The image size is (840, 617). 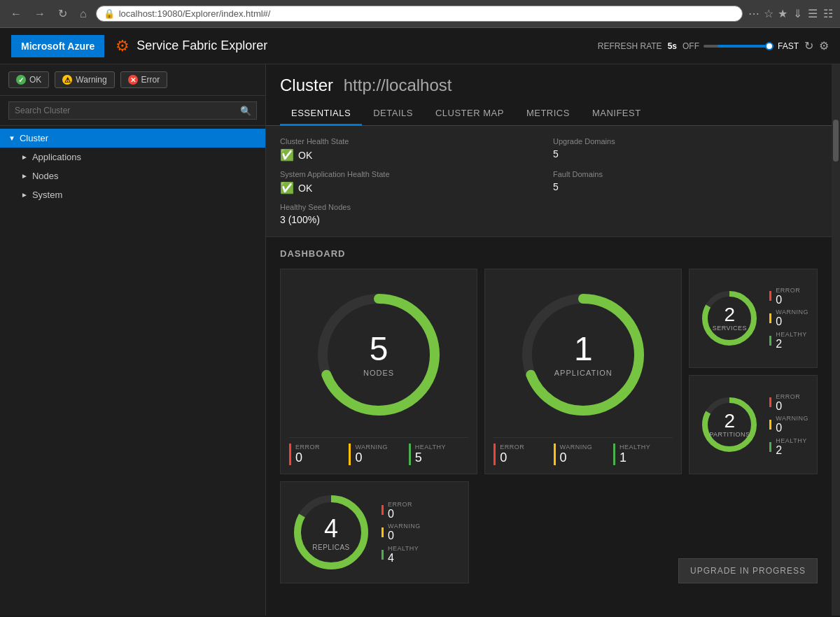 What do you see at coordinates (789, 425) in the screenshot?
I see `partitions-stats: ERROR 0 WARNING 0` at bounding box center [789, 425].